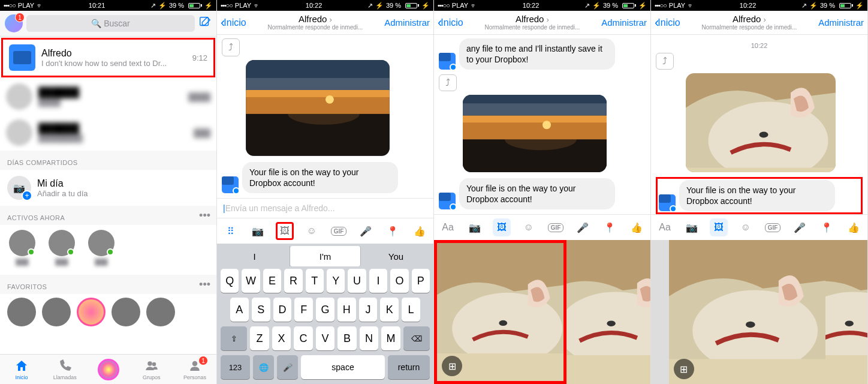 Image resolution: width=868 pixels, height=384 pixels. What do you see at coordinates (283, 310) in the screenshot?
I see `key-d: D` at bounding box center [283, 310].